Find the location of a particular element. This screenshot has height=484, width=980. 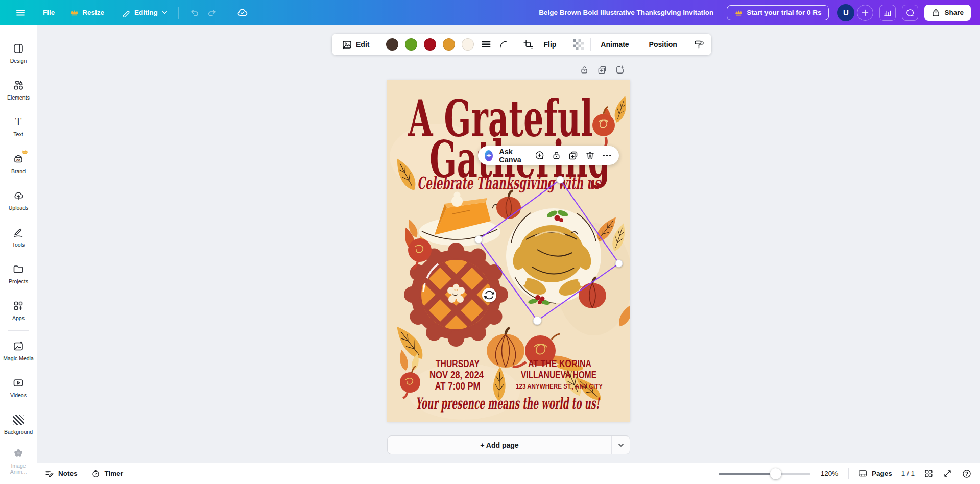

trial-button-label: Start your trial for 0 Rs is located at coordinates (784, 12).